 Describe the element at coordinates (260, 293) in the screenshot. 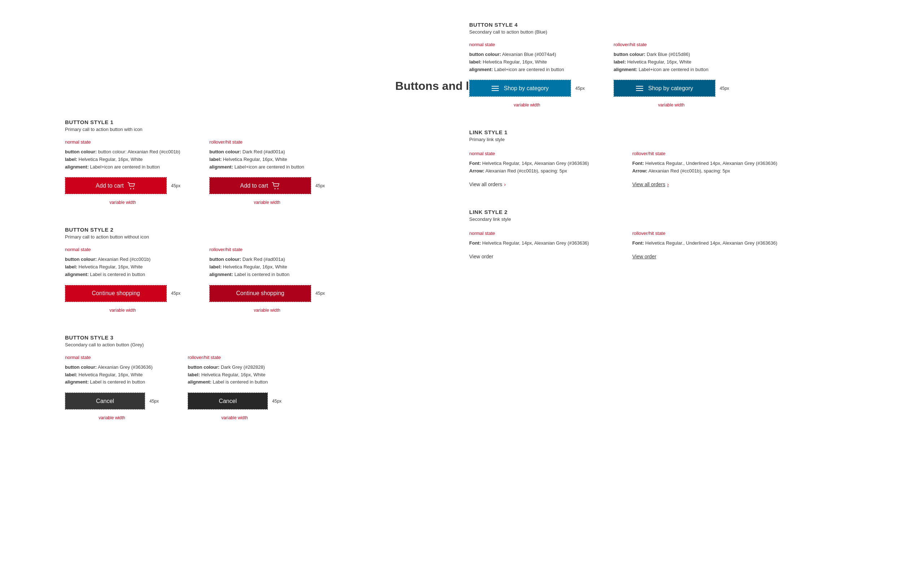

I see `bs2-rollover-demo: Continue shopping` at that location.